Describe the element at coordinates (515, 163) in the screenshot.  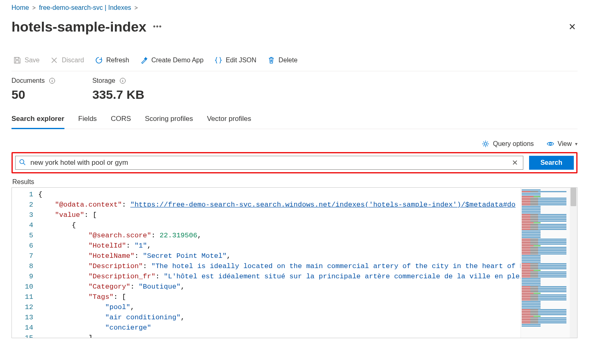
I see `clear-search-button: ✕` at that location.